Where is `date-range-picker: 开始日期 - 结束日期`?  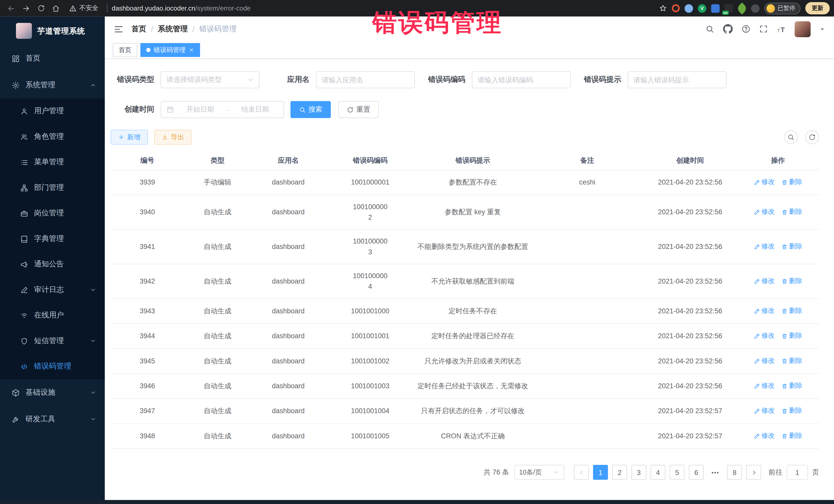
date-range-picker: 开始日期 - 结束日期 is located at coordinates (222, 110).